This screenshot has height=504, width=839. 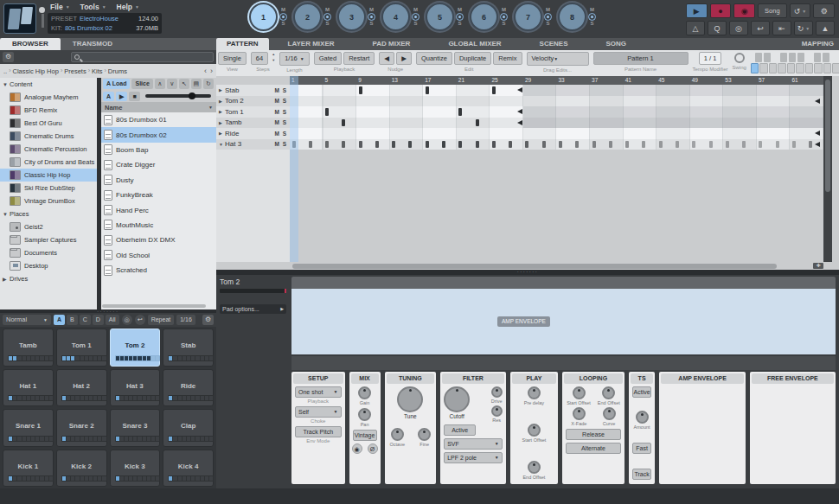 What do you see at coordinates (172, 84) in the screenshot?
I see `down-icon: ∨` at bounding box center [172, 84].